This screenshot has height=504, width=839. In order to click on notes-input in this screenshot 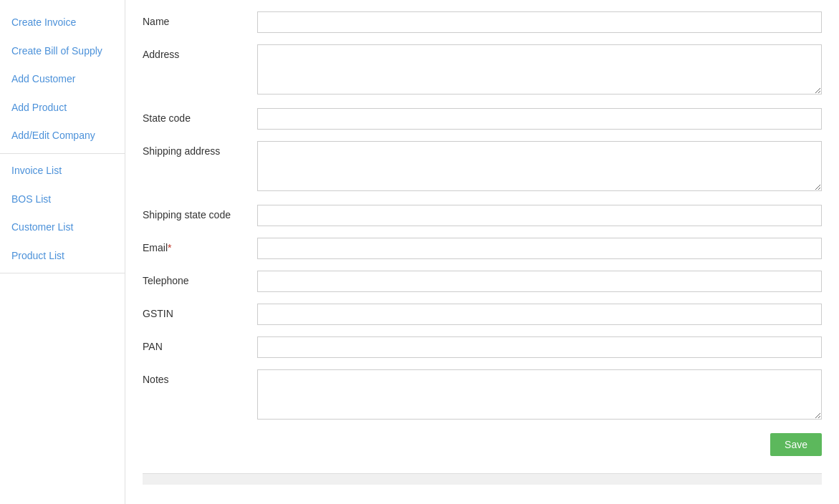, I will do `click(540, 394)`.